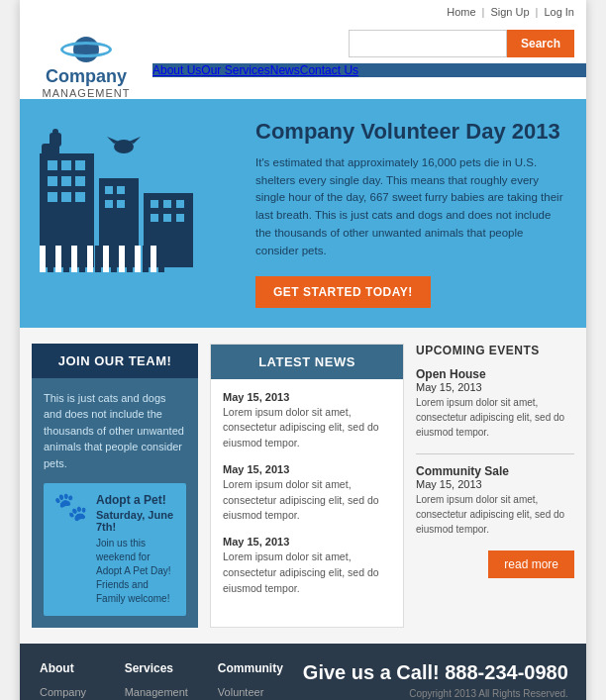 The image size is (606, 700). What do you see at coordinates (71, 507) in the screenshot?
I see `paw-icon: 🐾` at bounding box center [71, 507].